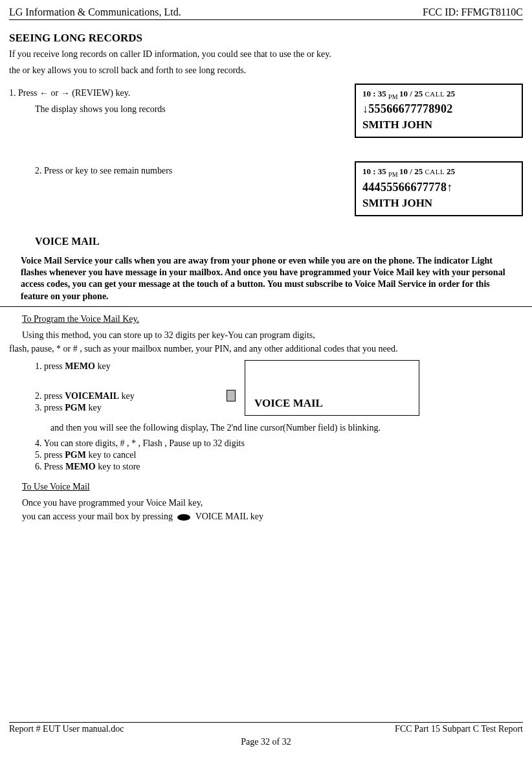 Image resolution: width=532 pixels, height=779 pixels. I want to click on lcd2-date: 10 / 25, so click(411, 171).